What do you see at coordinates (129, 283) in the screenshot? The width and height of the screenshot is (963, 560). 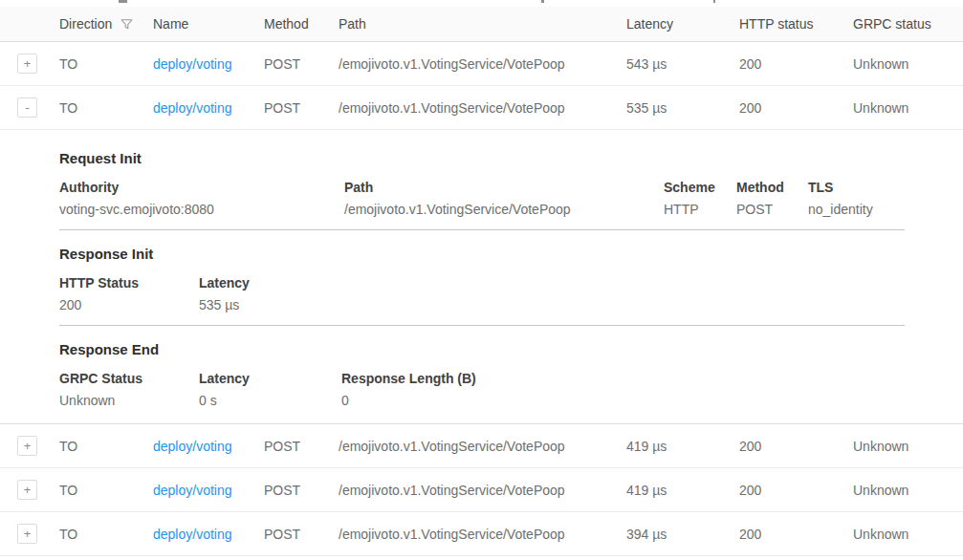 I see `field-label: HTTP Status` at bounding box center [129, 283].